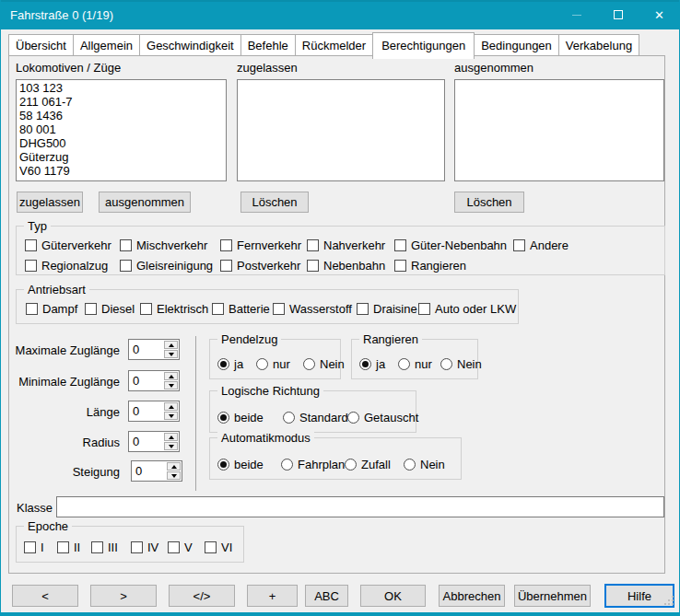  What do you see at coordinates (66, 265) in the screenshot?
I see `checkbox-regionalzug: Regionalzug` at bounding box center [66, 265].